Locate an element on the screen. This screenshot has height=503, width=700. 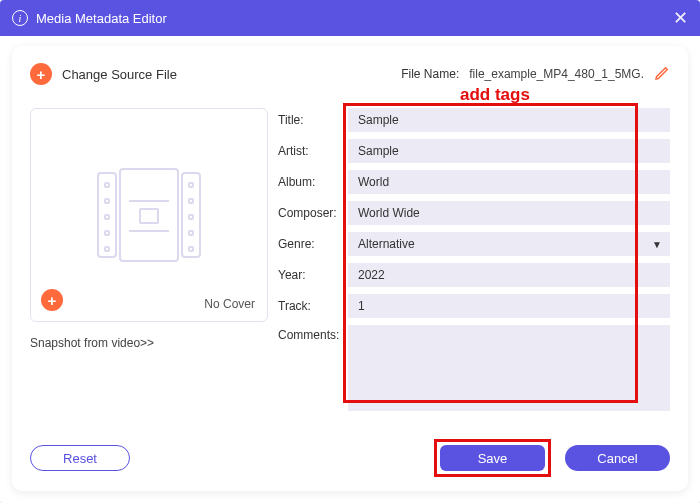
track-label: Track: is located at coordinates (313, 306).